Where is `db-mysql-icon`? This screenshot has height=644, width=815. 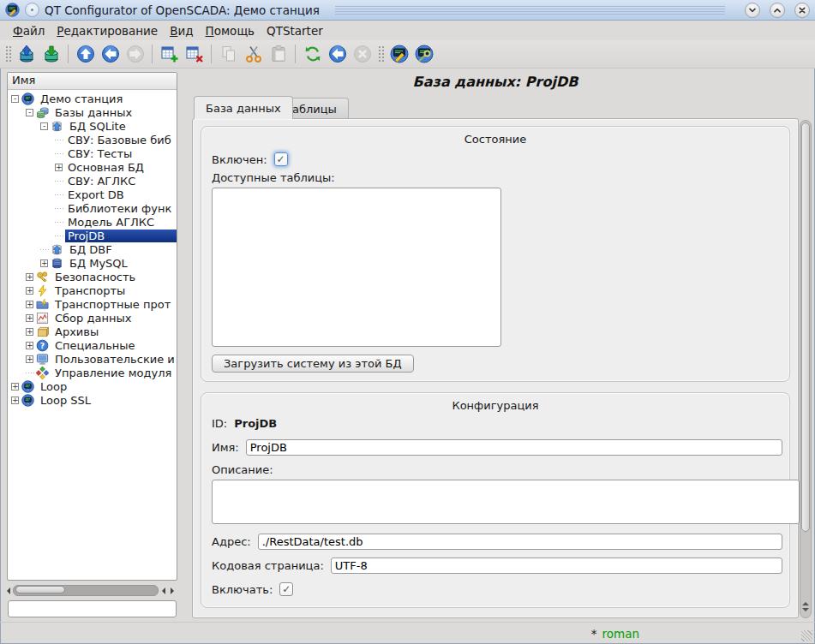 db-mysql-icon is located at coordinates (57, 264).